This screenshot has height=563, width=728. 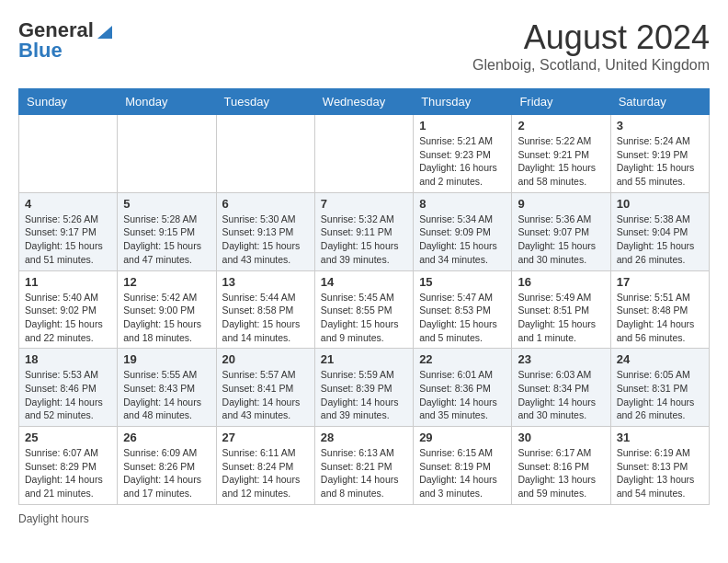 What do you see at coordinates (166, 318) in the screenshot?
I see `day-info: Sunrise: 5:42 AM Sunset: 9:00 PM Dayligh…` at bounding box center [166, 318].